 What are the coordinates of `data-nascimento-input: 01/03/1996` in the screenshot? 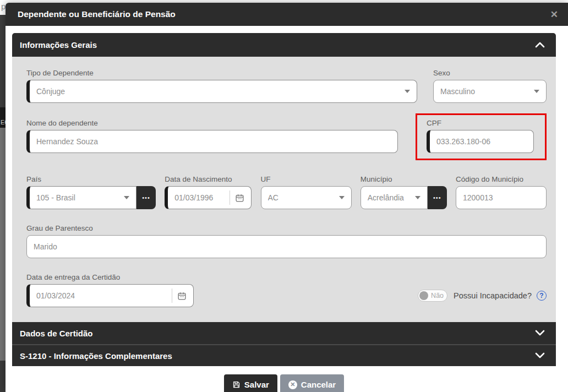 It's located at (208, 198).